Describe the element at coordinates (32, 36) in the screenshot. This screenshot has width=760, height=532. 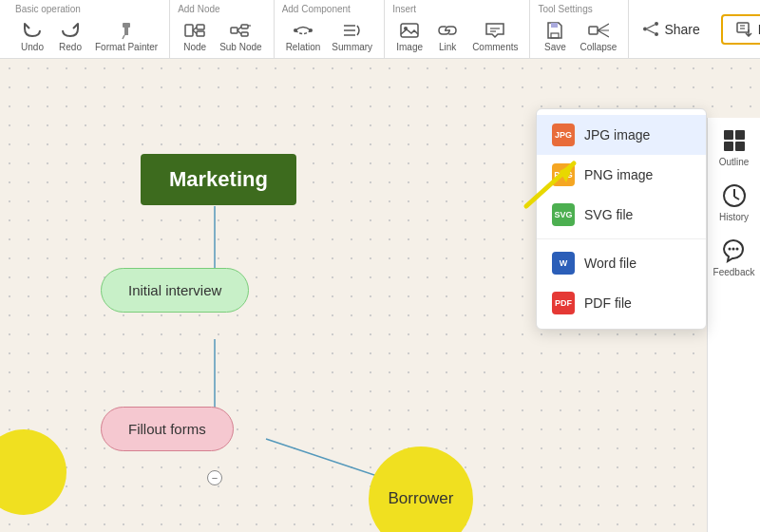
I see `undo-button: Undo` at that location.